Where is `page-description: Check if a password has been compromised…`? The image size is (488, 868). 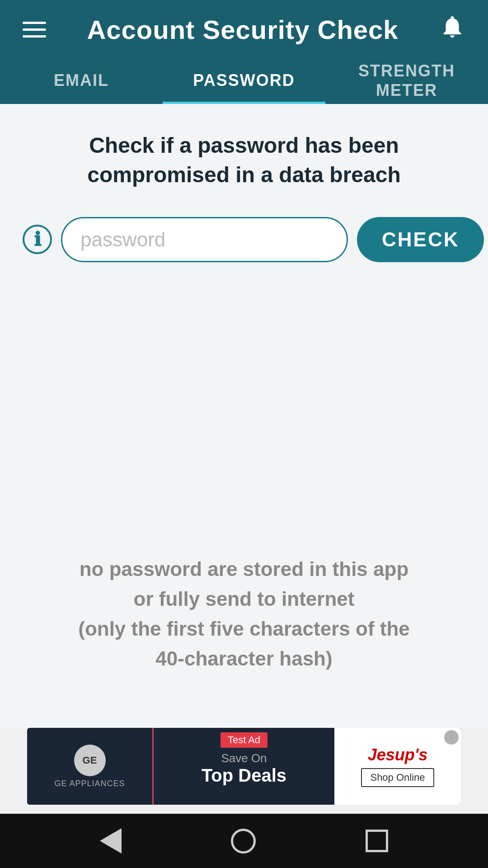 page-description: Check if a password has been compromised… is located at coordinates (244, 160).